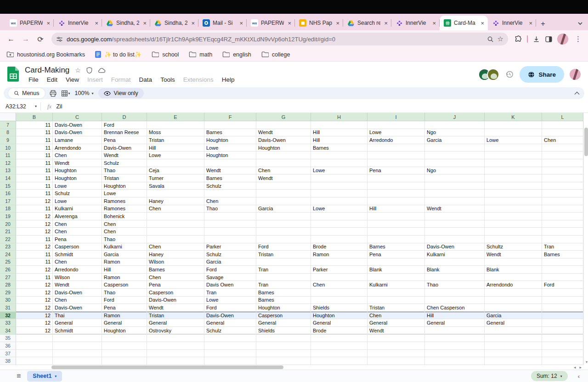 The height and width of the screenshot is (382, 588). I want to click on cell-H25, so click(339, 263).